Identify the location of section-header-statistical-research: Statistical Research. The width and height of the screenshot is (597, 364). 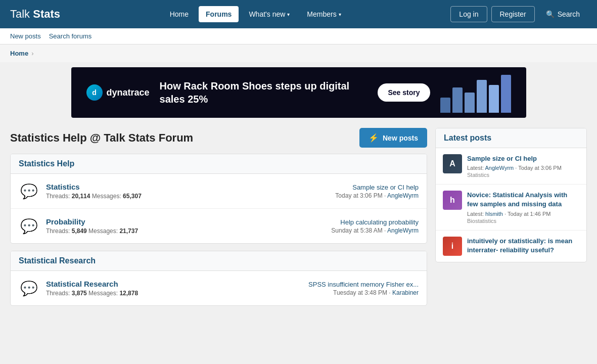
(218, 261).